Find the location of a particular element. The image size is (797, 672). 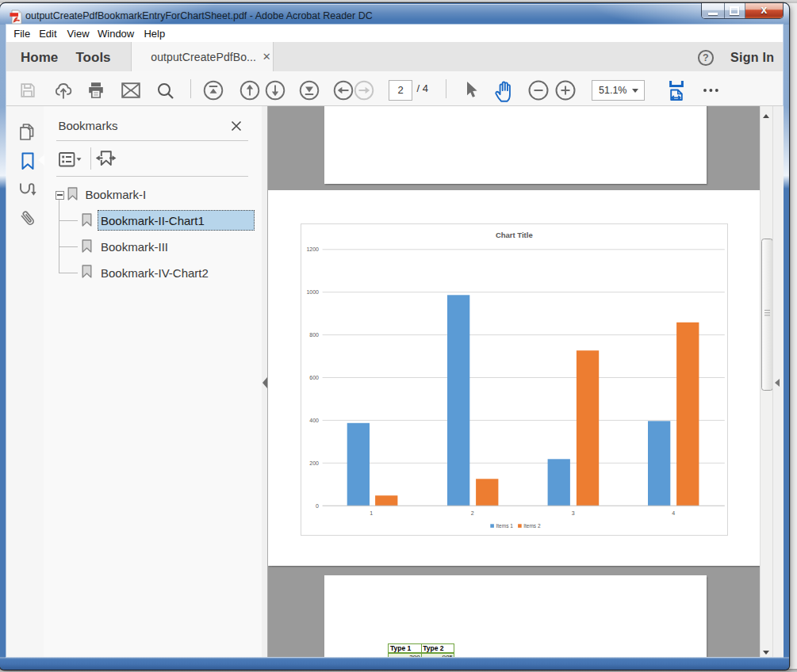

svg-text: 1200 is located at coordinates (312, 249).